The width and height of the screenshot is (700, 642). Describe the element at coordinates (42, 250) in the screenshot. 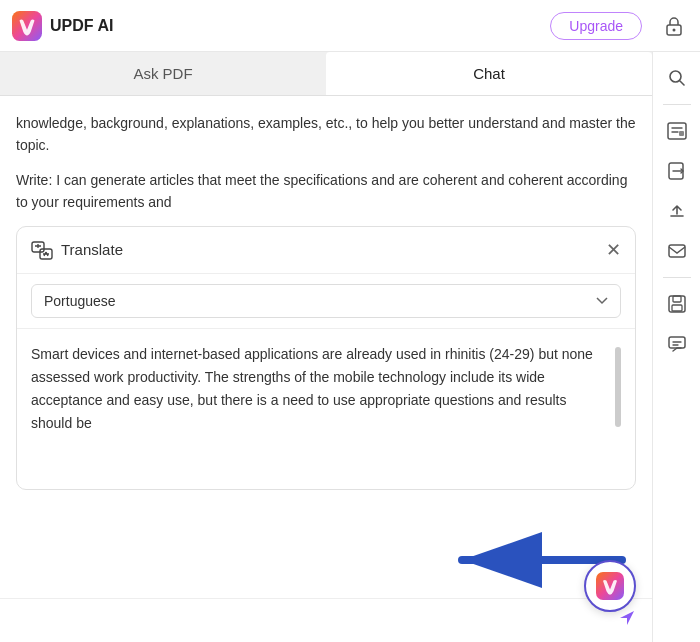

I see `translate-icon` at that location.